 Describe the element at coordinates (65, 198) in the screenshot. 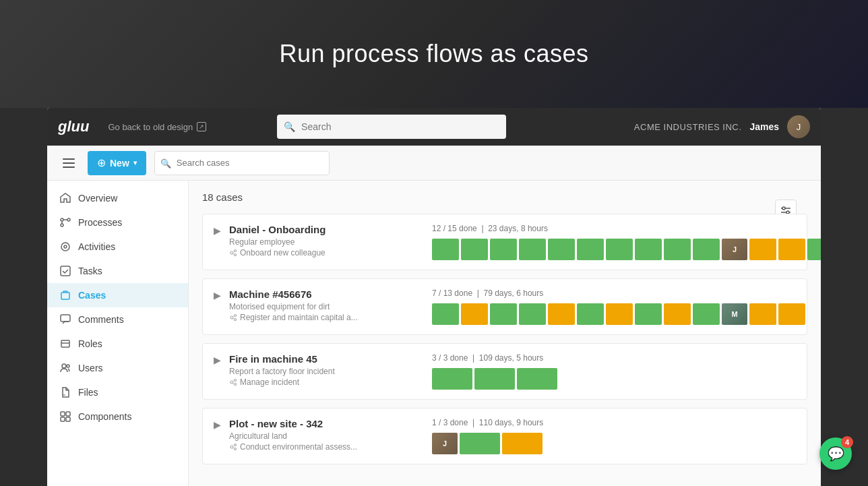

I see `home-icon` at that location.